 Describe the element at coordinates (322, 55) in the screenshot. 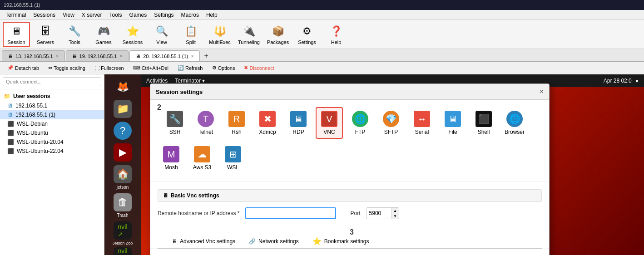

I see `tab-bar: 🖥 13. 192.168.55.1 × 🖥 19. 192.168.55.1 …` at that location.